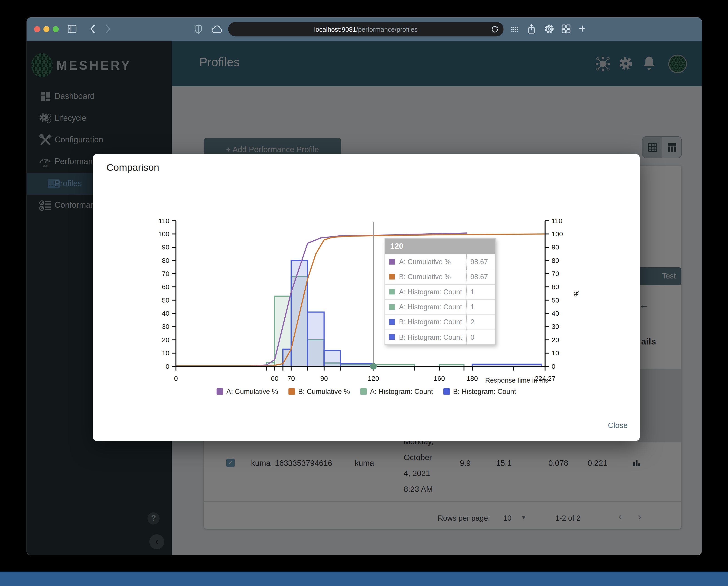 The height and width of the screenshot is (586, 728). I want to click on sidebar-toggle-icon, so click(72, 29).